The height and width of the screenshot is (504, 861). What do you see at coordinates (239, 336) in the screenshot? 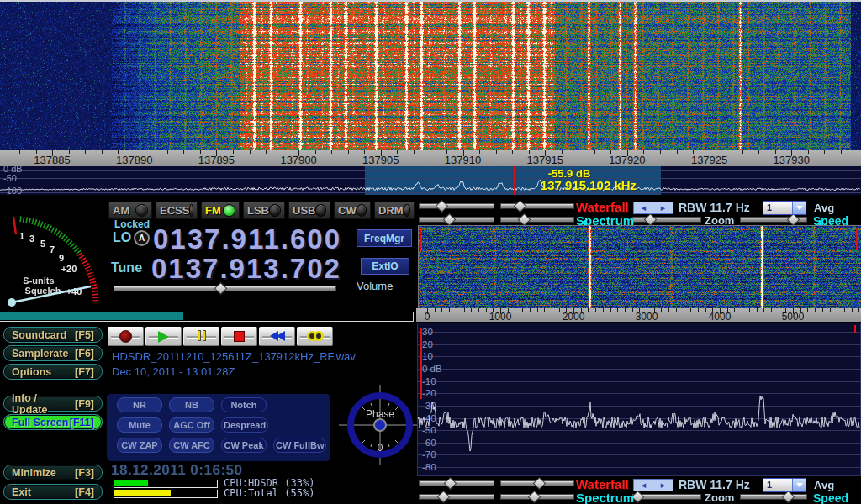
I see `stop-button` at bounding box center [239, 336].